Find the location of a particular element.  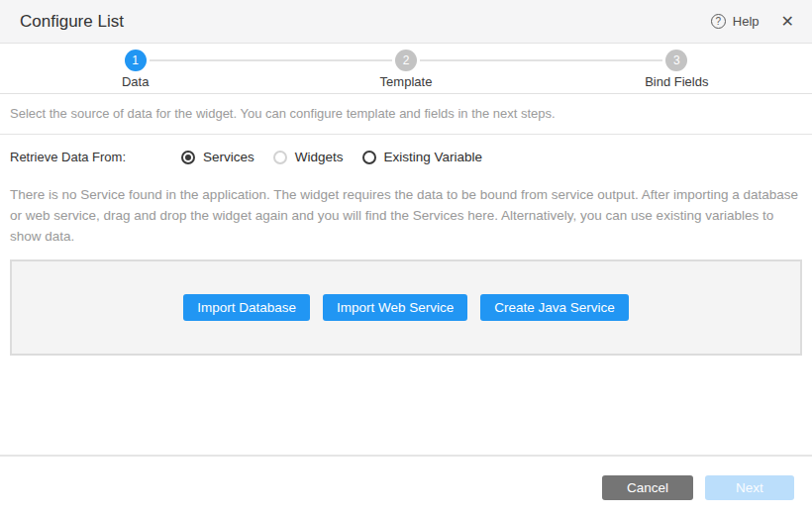

dialog-footer: Cancel Next is located at coordinates (406, 485).